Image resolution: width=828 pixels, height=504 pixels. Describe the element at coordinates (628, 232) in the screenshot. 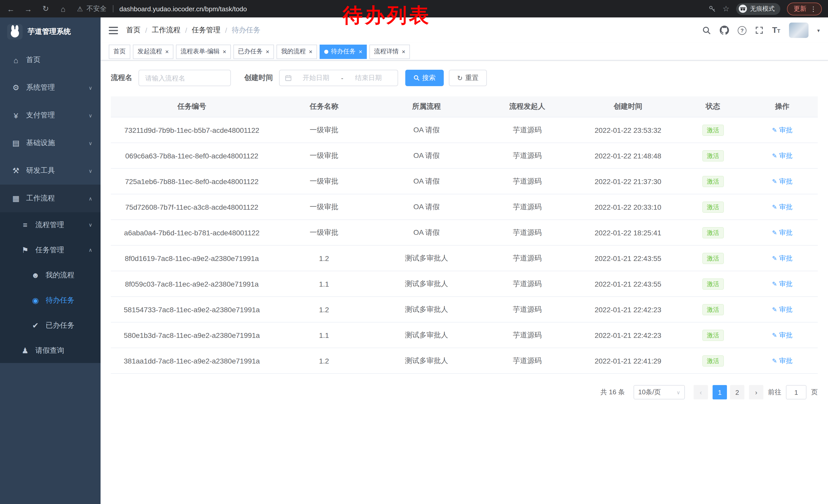

I see `created-time-cell: 2022-01-22 18:25:41` at that location.